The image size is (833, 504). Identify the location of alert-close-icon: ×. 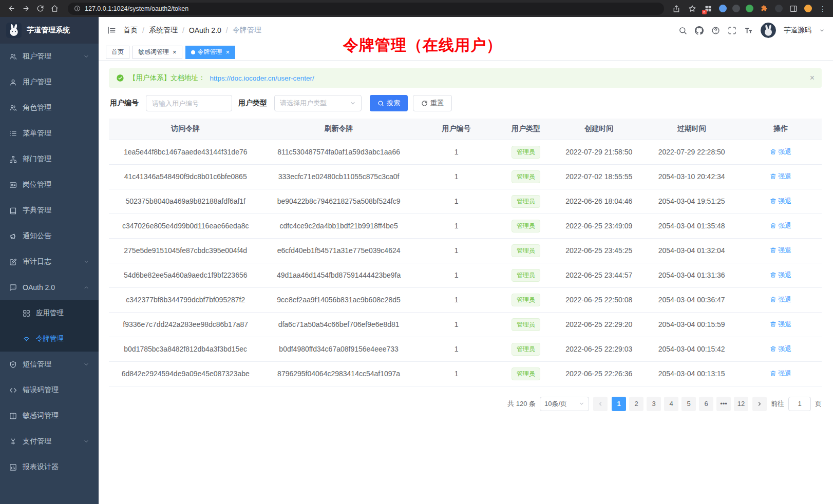
(812, 78).